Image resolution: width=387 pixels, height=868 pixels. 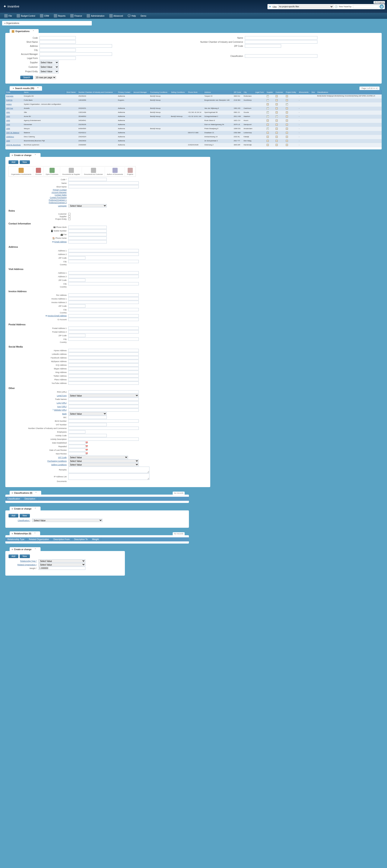 What do you see at coordinates (87, 227) in the screenshot?
I see `input-phone-work` at bounding box center [87, 227].